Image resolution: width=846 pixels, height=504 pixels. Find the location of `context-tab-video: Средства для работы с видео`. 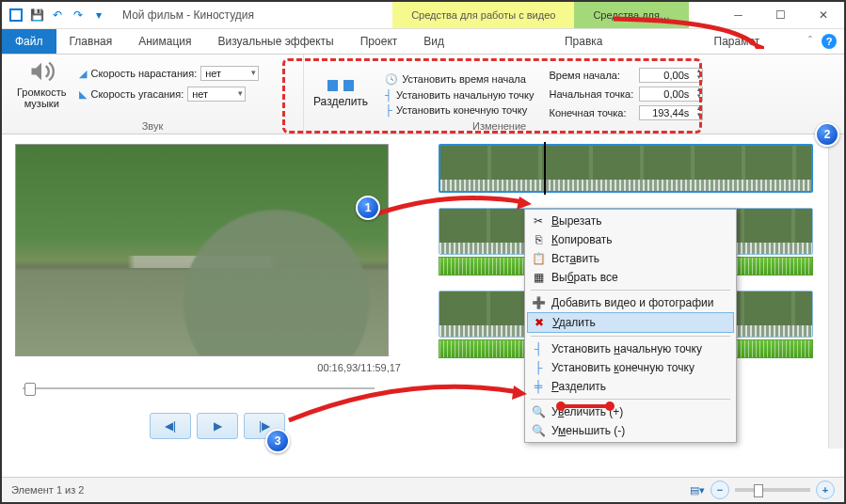

context-tab-video: Средства для работы с видео is located at coordinates (484, 15).